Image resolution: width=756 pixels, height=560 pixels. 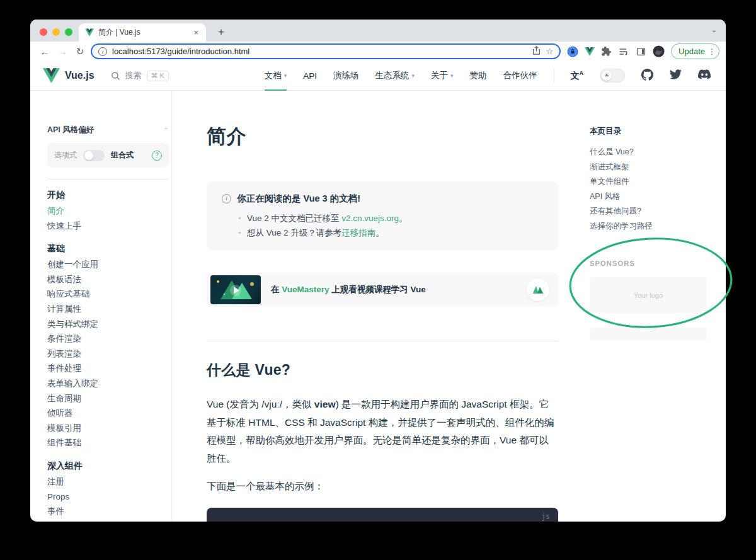 I want to click on new-tab-button: +, so click(x=221, y=32).